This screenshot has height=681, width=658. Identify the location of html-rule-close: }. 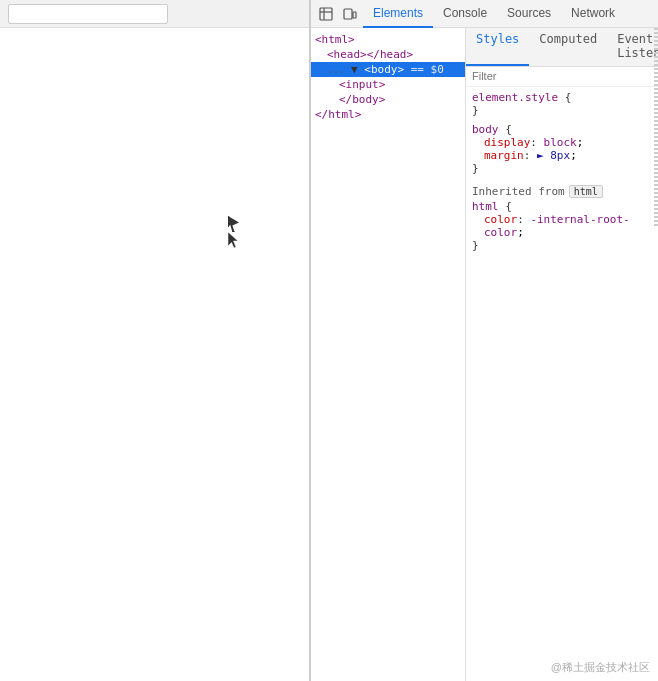
(562, 246).